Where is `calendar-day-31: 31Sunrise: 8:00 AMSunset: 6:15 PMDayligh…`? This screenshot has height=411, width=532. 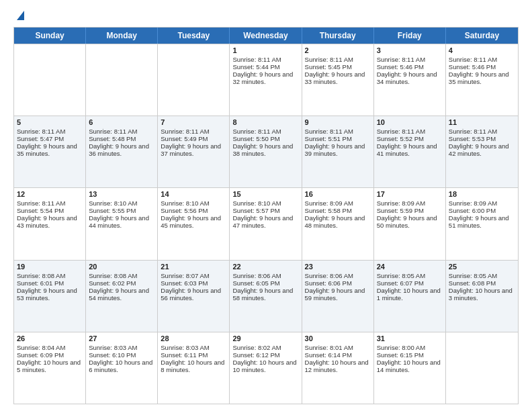
calendar-day-31: 31Sunrise: 8:00 AMSunset: 6:15 PMDayligh… is located at coordinates (410, 368).